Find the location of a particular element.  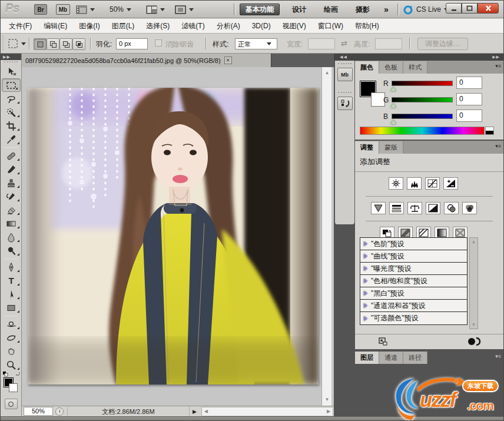

workspace-tab-painting: 绘画 is located at coordinates (331, 9).